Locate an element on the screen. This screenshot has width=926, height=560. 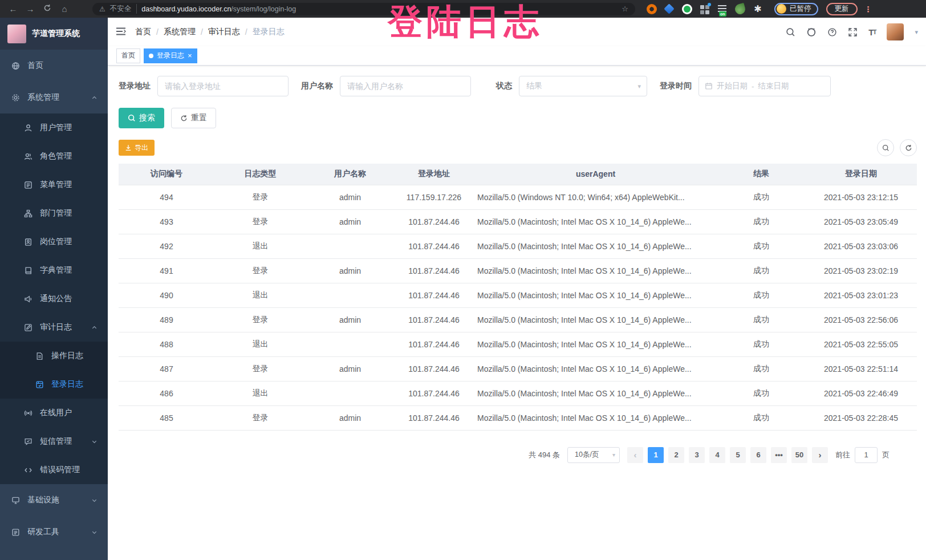
goto-page-input is located at coordinates (866, 455).